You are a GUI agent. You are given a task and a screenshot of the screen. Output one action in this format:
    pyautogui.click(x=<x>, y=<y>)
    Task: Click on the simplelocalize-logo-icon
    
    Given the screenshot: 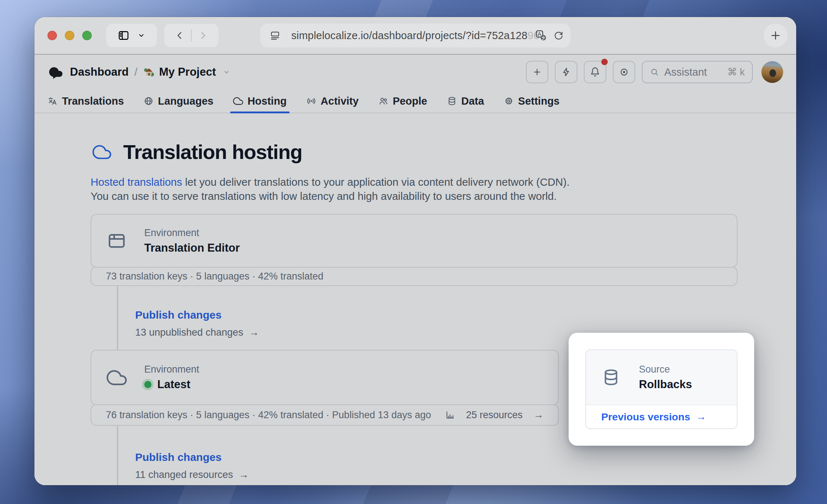 What is the action you would take?
    pyautogui.click(x=56, y=72)
    